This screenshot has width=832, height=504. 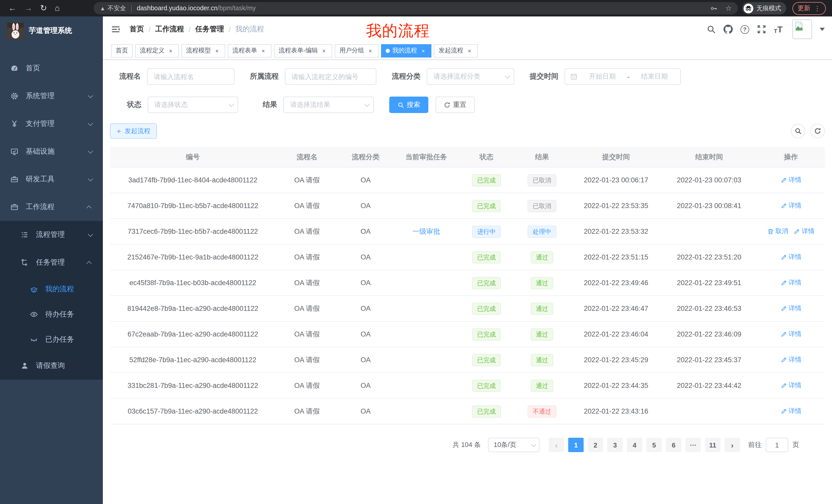 I want to click on cell-category: OA, so click(x=365, y=257).